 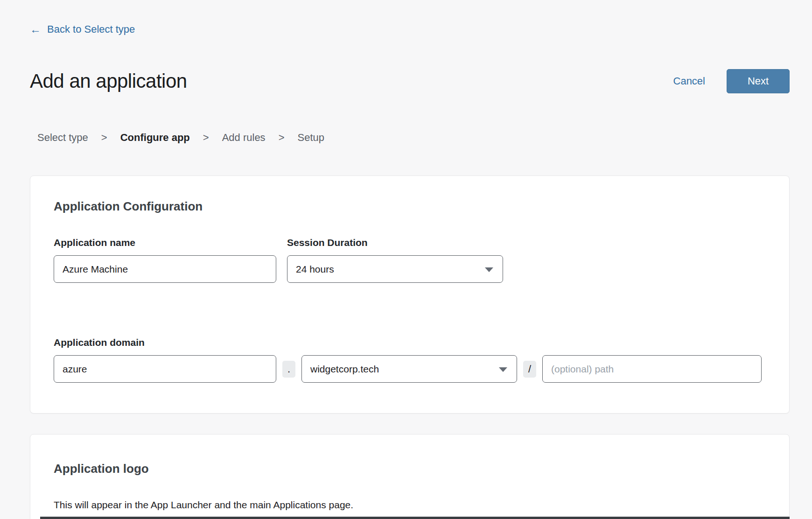 What do you see at coordinates (108, 81) in the screenshot?
I see `page-title: Add an application` at bounding box center [108, 81].